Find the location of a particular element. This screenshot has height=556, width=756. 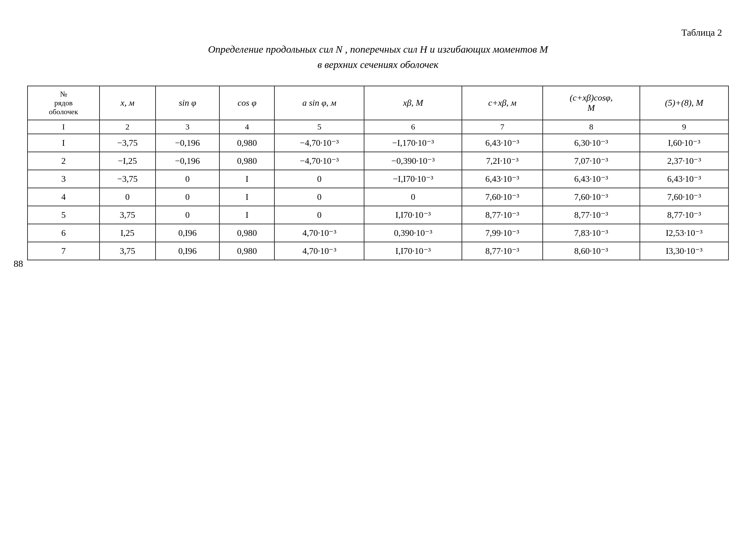

table-row: 2−I,25−0,1960,980−4,70·10⁻³−0,390·10⁻³7,… is located at coordinates (378, 161).